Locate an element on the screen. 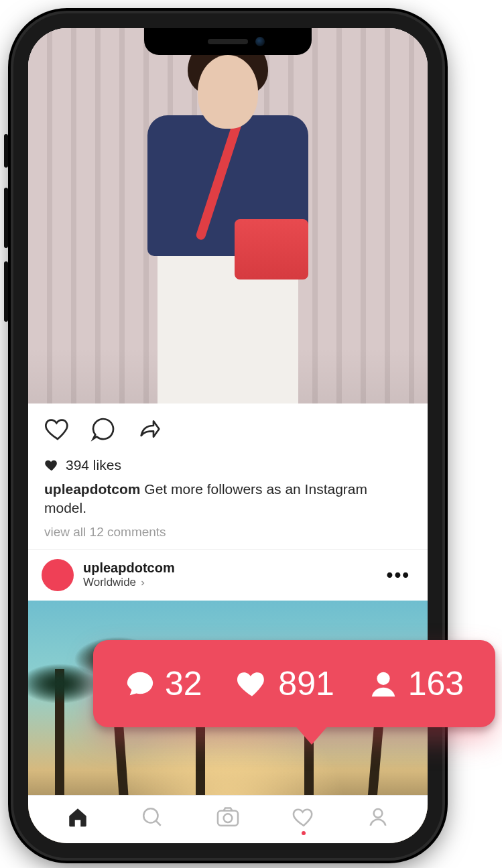 This screenshot has width=502, height=868. notif-comments-count: 32 is located at coordinates (184, 684).